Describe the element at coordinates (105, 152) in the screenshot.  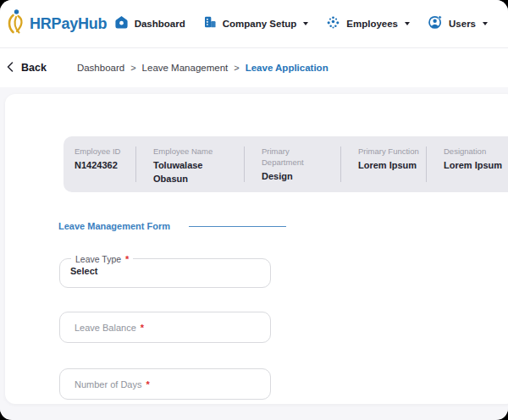
I see `summary-label: Employee ID` at that location.